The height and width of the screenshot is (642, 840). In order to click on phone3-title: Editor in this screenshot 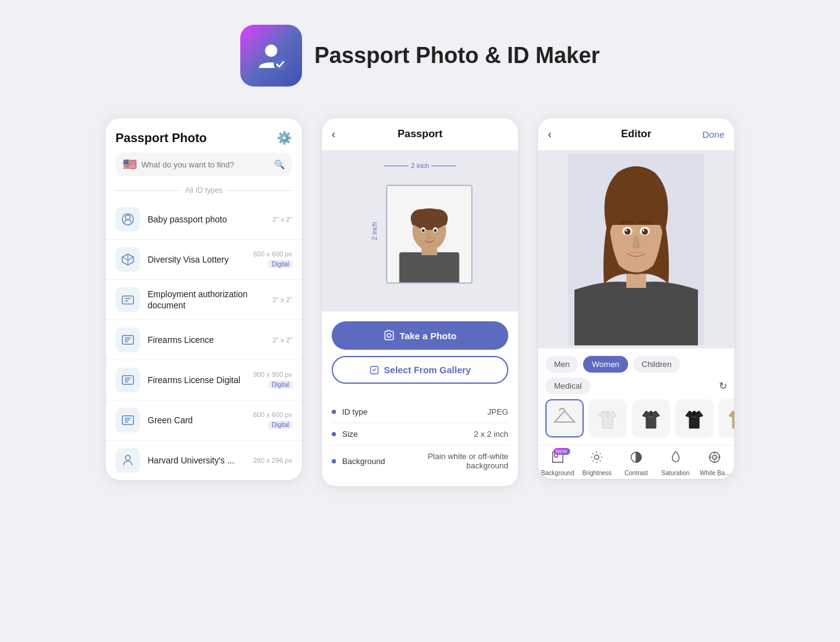, I will do `click(636, 134)`.